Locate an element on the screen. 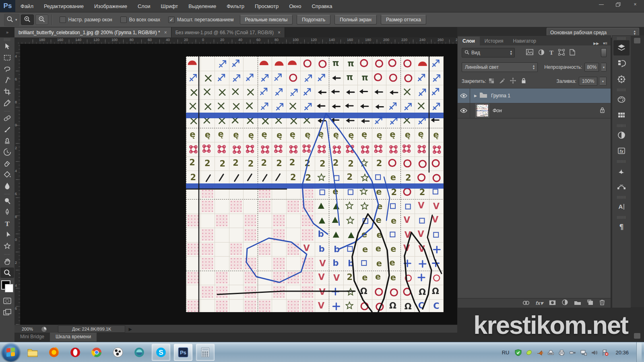  restore-button is located at coordinates (618, 4).